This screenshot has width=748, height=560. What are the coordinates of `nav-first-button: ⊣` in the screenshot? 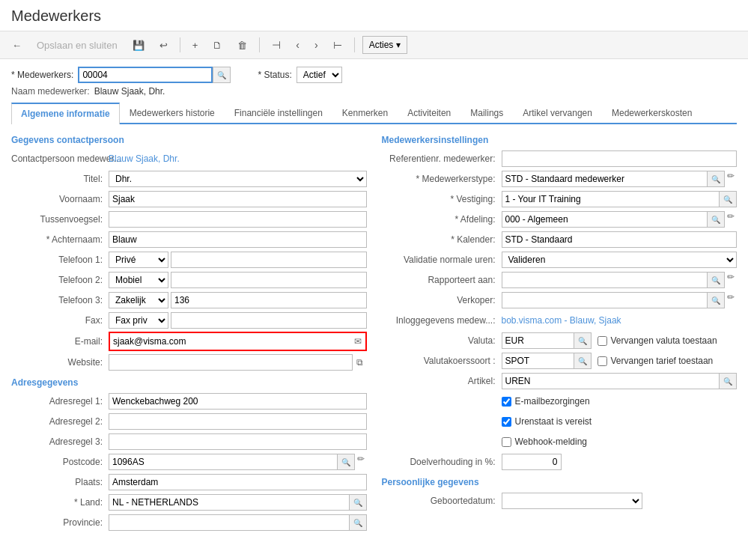 It's located at (276, 45).